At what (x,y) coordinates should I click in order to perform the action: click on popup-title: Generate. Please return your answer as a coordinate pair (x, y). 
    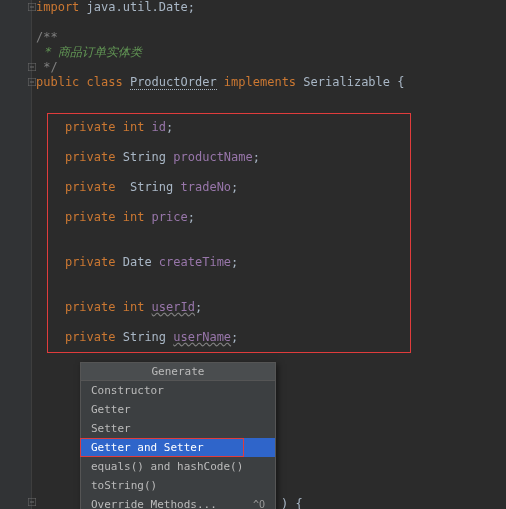
    Looking at the image, I should click on (178, 372).